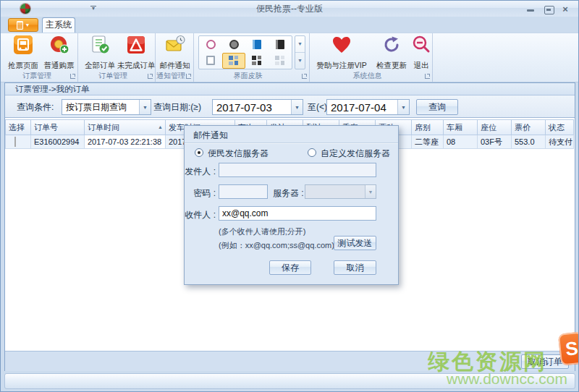 The image size is (579, 392). What do you see at coordinates (495, 127) in the screenshot?
I see `col-seat: 座位` at bounding box center [495, 127].